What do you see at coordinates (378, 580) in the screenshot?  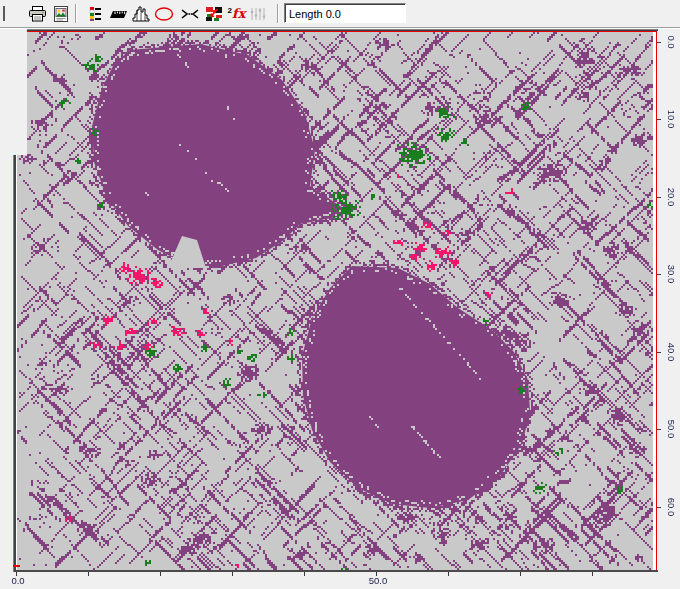 I see `x-axis-label: 50.0` at bounding box center [378, 580].